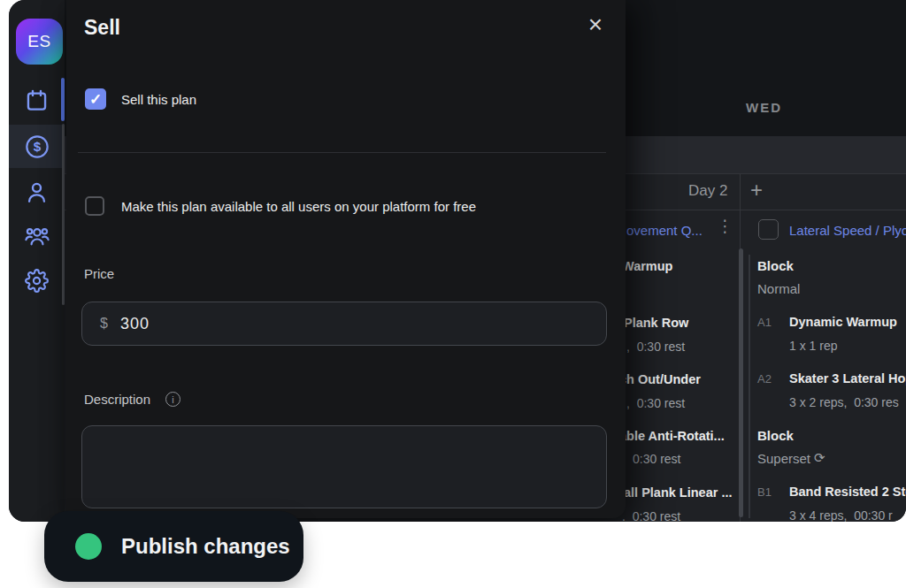 The width and height of the screenshot is (906, 588). What do you see at coordinates (344, 467) in the screenshot?
I see `description-textarea` at bounding box center [344, 467].